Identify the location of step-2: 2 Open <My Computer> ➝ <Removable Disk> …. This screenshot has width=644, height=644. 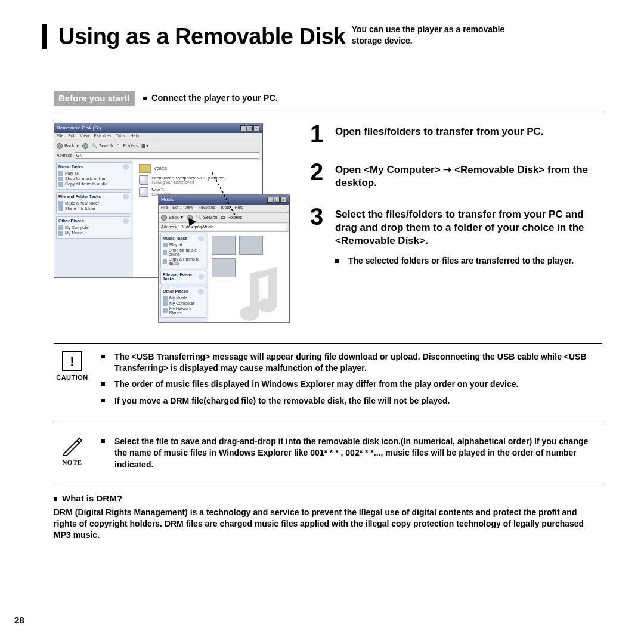
(456, 175).